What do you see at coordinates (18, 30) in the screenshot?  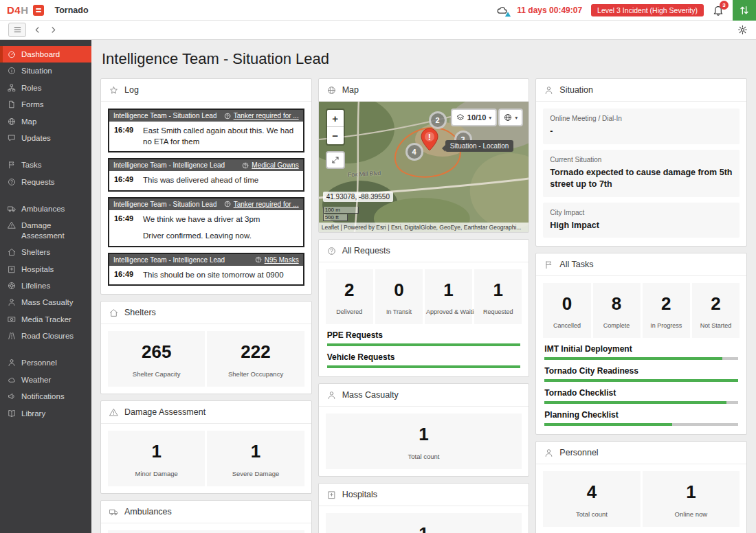 I see `hamburger-icon` at bounding box center [18, 30].